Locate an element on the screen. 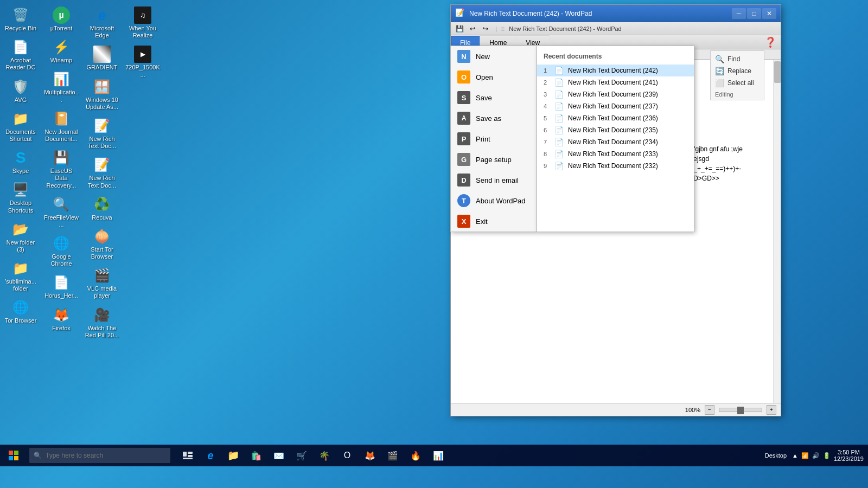 The height and width of the screenshot is (488, 868). recent-doc-7: 7 📄 New Rich Text Document (234) is located at coordinates (615, 142).